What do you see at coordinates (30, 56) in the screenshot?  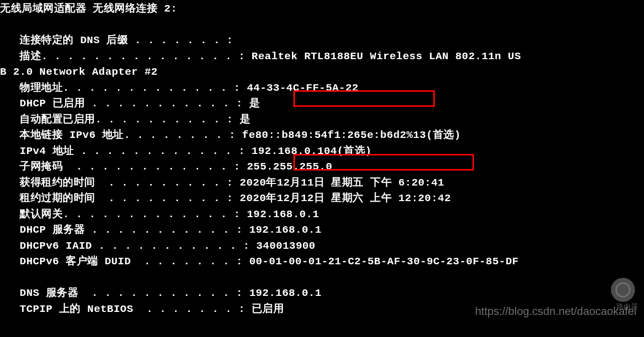 I see `description-label: 描述` at bounding box center [30, 56].